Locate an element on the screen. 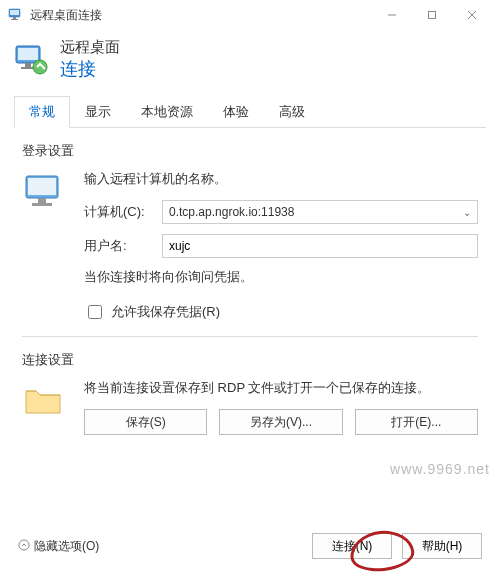 This screenshot has height=577, width=500. collapse-arrow-icon is located at coordinates (24, 546).